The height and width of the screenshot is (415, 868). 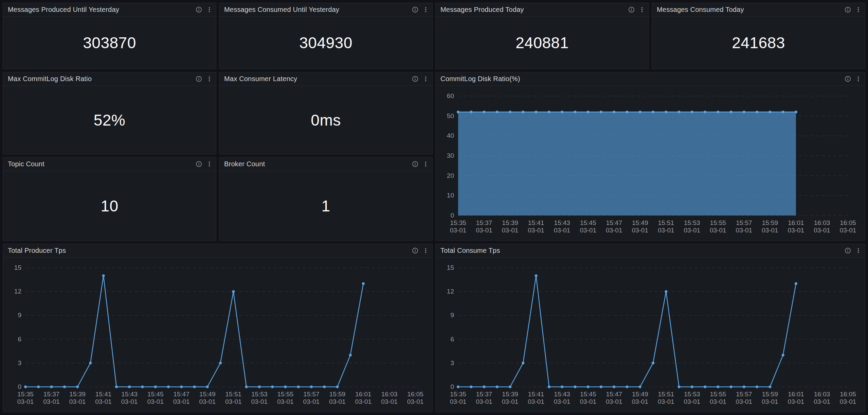 What do you see at coordinates (326, 36) in the screenshot?
I see `panel-messages-consumed-until-yesterday: Messages Consumed Until Yesterday 304930` at bounding box center [326, 36].